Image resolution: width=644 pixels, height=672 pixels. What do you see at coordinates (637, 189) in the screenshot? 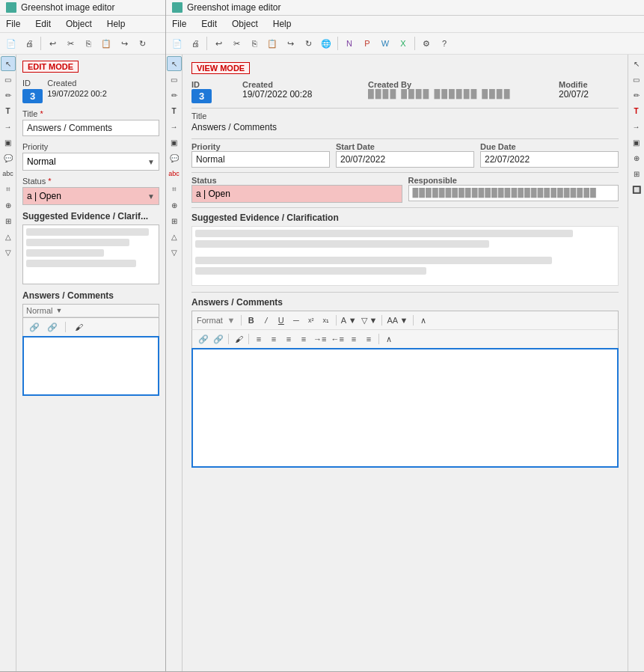
I see `right-side-t9: 🔲` at bounding box center [637, 189].